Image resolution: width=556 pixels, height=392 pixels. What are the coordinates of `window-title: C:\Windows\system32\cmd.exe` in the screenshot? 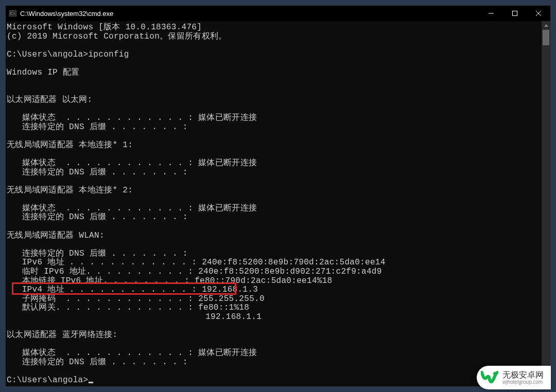 It's located at (67, 13).